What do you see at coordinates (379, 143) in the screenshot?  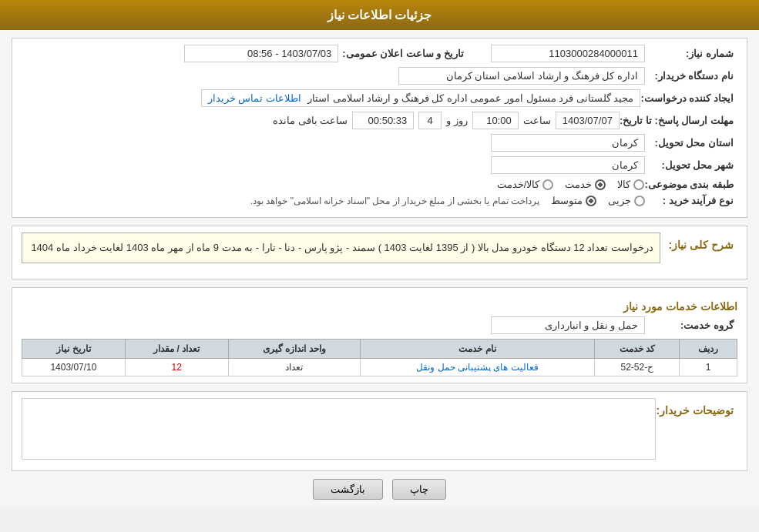 I see `delivery-province-row: استان محل تحویل: کرمان` at bounding box center [379, 143].